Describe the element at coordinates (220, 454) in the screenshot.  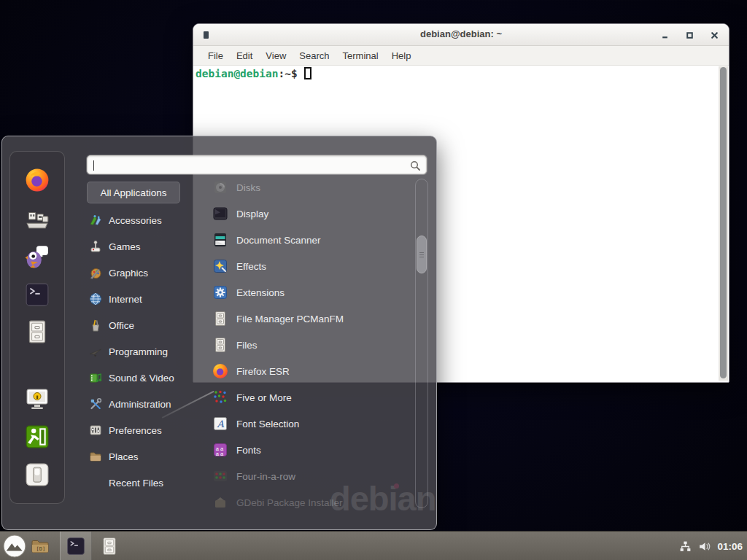
I see `svg-text: a a` at that location.